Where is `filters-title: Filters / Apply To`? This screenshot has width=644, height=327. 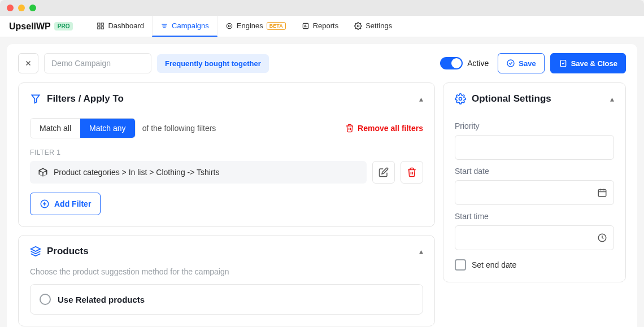 filters-title: Filters / Apply To is located at coordinates (230, 99).